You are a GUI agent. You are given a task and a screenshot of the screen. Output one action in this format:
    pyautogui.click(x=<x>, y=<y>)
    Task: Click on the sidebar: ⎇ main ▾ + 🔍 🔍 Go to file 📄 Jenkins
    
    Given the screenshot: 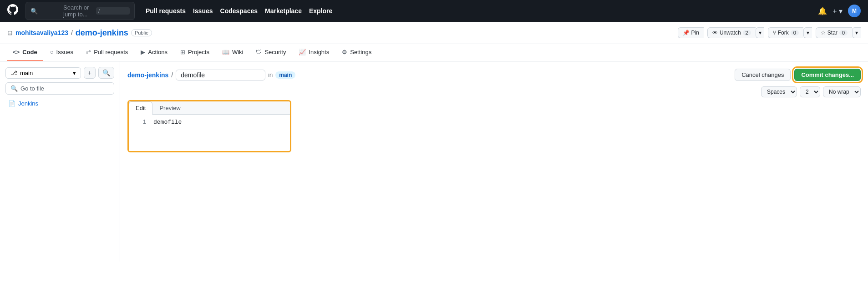 What is the action you would take?
    pyautogui.click(x=60, y=161)
    